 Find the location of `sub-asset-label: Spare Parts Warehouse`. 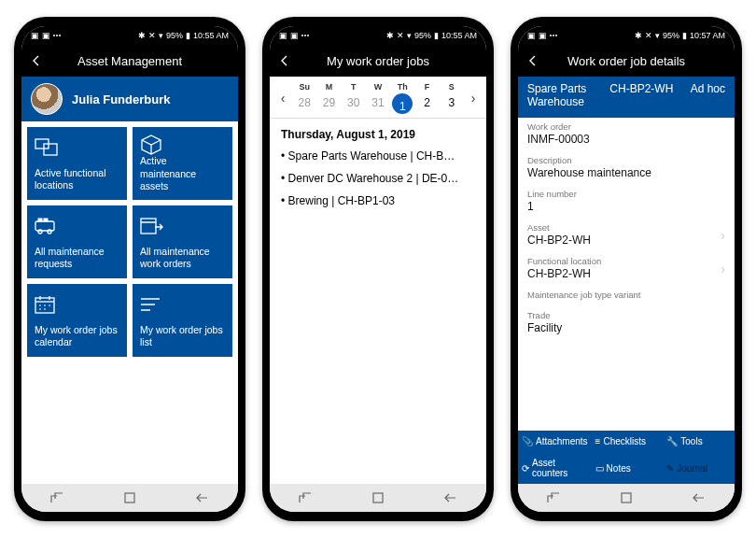

sub-asset-label: Spare Parts Warehouse is located at coordinates (560, 95).